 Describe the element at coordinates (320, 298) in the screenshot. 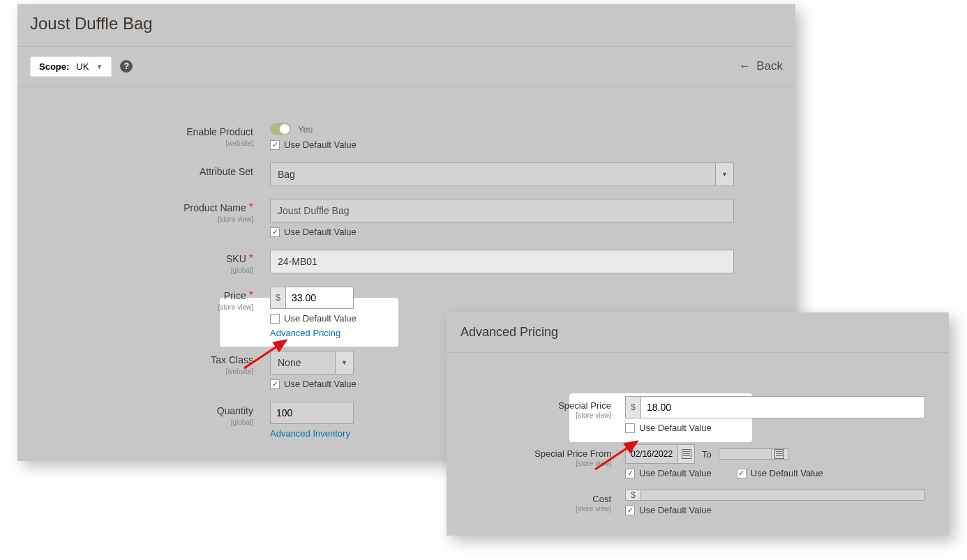

I see `price-value: 33.00` at that location.